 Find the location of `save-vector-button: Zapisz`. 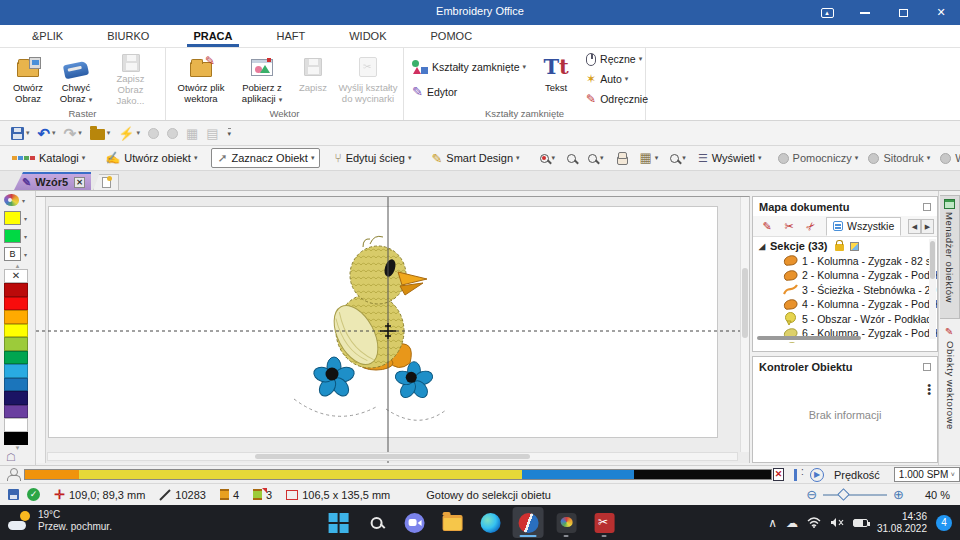

save-vector-button: Zapisz is located at coordinates (313, 80).